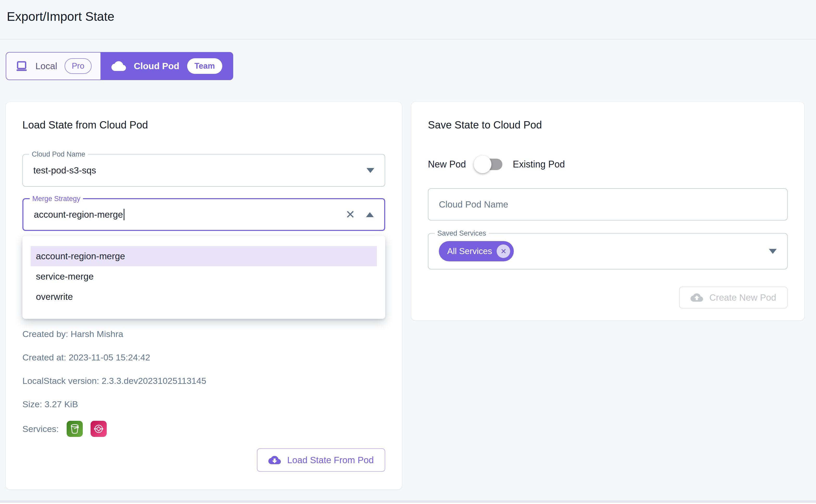 This screenshot has height=504, width=816. Describe the element at coordinates (204, 256) in the screenshot. I see `option-account-region-merge: account-region-merge` at that location.